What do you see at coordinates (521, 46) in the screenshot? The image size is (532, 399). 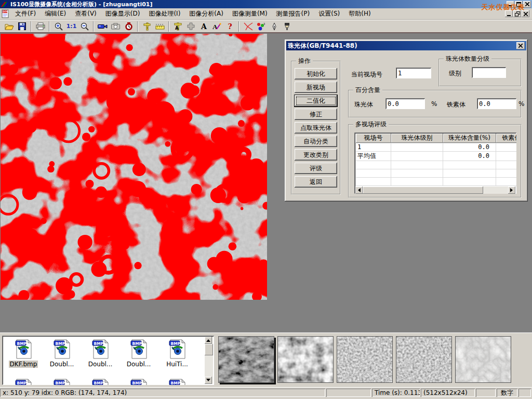 I see `dialog-close-icon` at bounding box center [521, 46].